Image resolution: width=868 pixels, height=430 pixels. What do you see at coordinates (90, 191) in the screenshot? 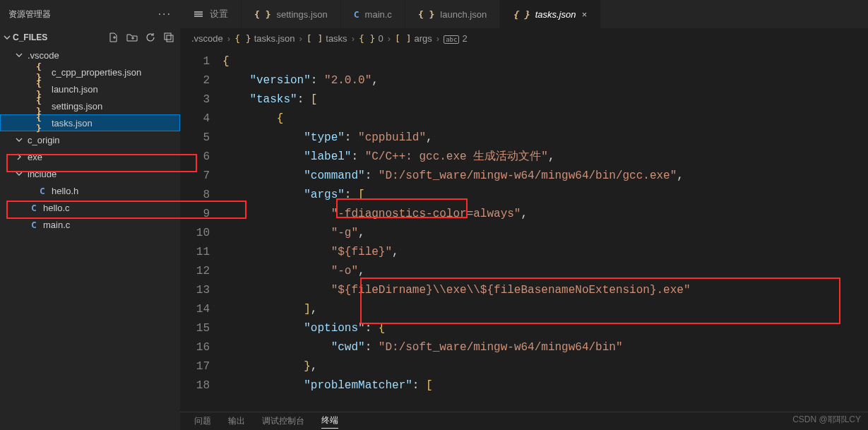
I see `file-item: Chello.h` at bounding box center [90, 191].